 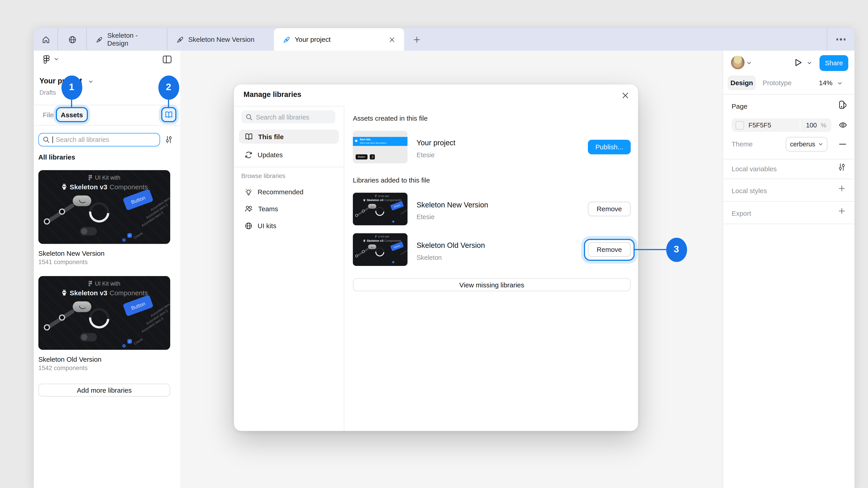 What do you see at coordinates (777, 83) in the screenshot?
I see `tab-prototype: Prototype` at bounding box center [777, 83].